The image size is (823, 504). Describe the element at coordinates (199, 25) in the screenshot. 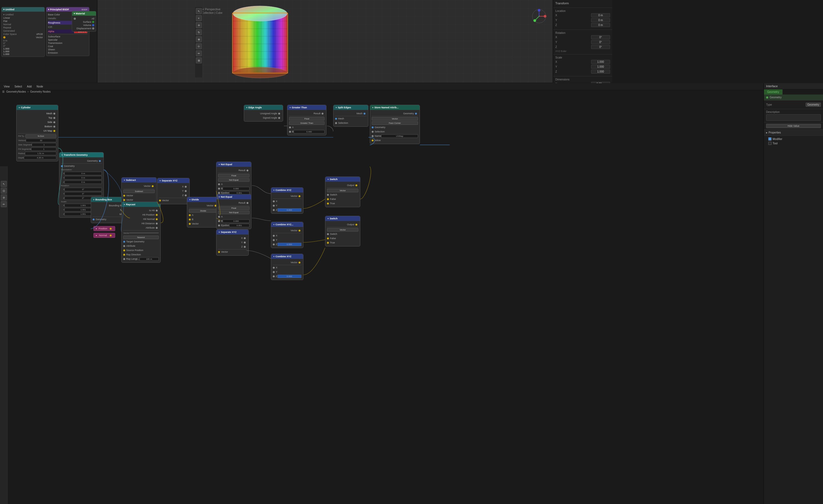

I see `move-tool: ✛` at that location.